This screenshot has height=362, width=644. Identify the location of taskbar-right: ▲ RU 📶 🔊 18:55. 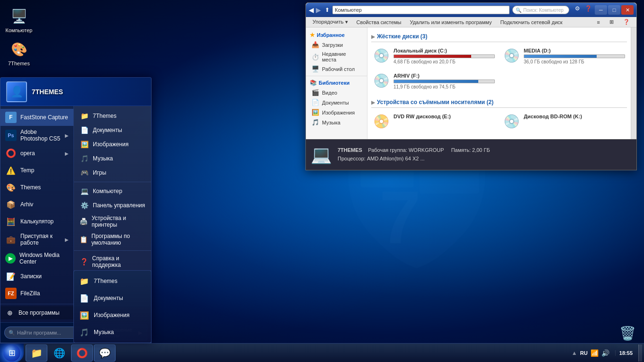
(606, 353).